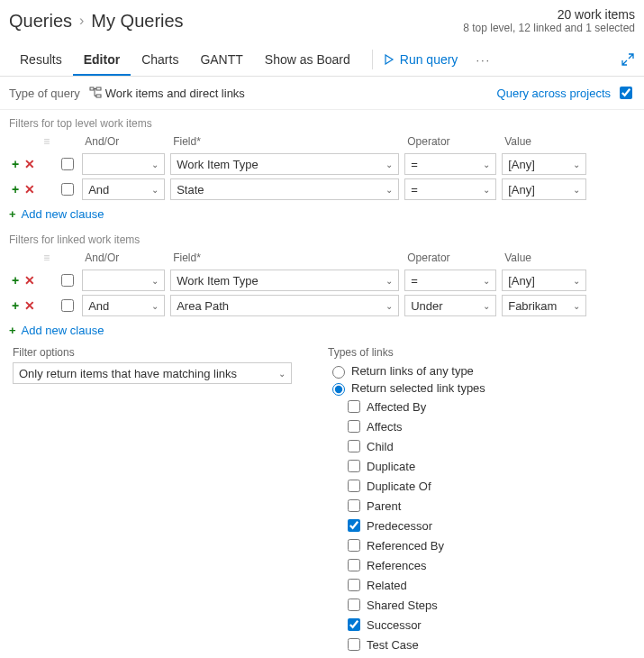 This screenshot has height=658, width=644. Describe the element at coordinates (45, 94) in the screenshot. I see `query-type-label: Type of query` at that location.